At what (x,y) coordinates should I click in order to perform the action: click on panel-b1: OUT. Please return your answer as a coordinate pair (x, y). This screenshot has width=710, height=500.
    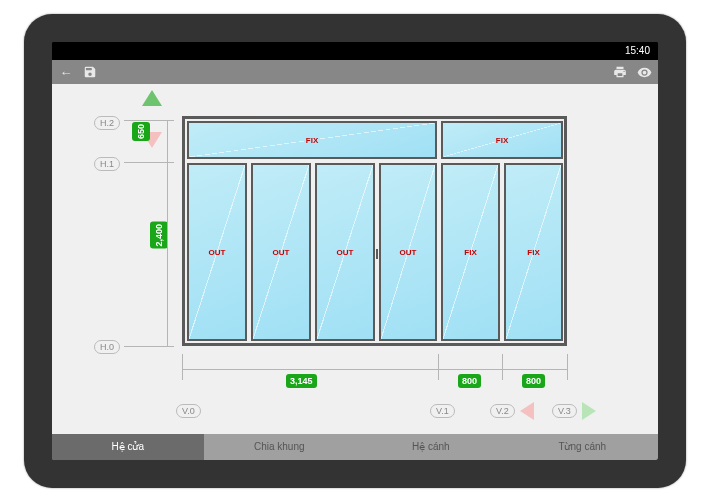
    Looking at the image, I should click on (217, 252).